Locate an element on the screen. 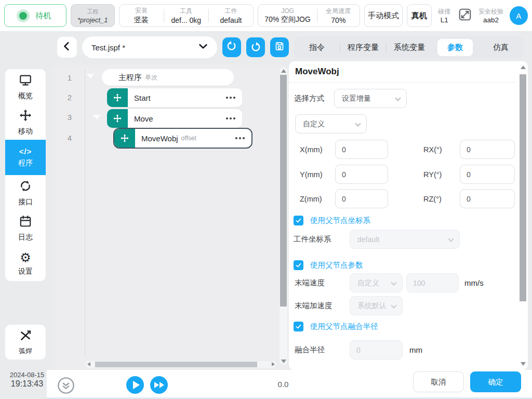  chevron-down-icon is located at coordinates (394, 283).